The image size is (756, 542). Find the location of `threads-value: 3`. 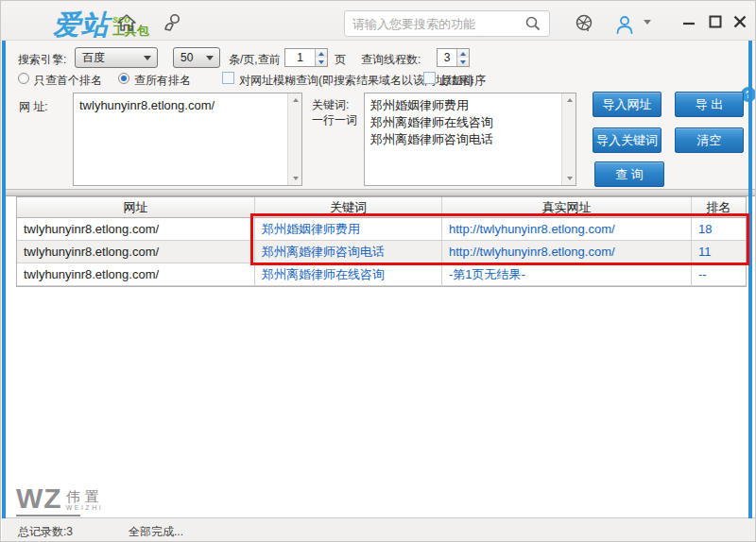

threads-value: 3 is located at coordinates (447, 58).